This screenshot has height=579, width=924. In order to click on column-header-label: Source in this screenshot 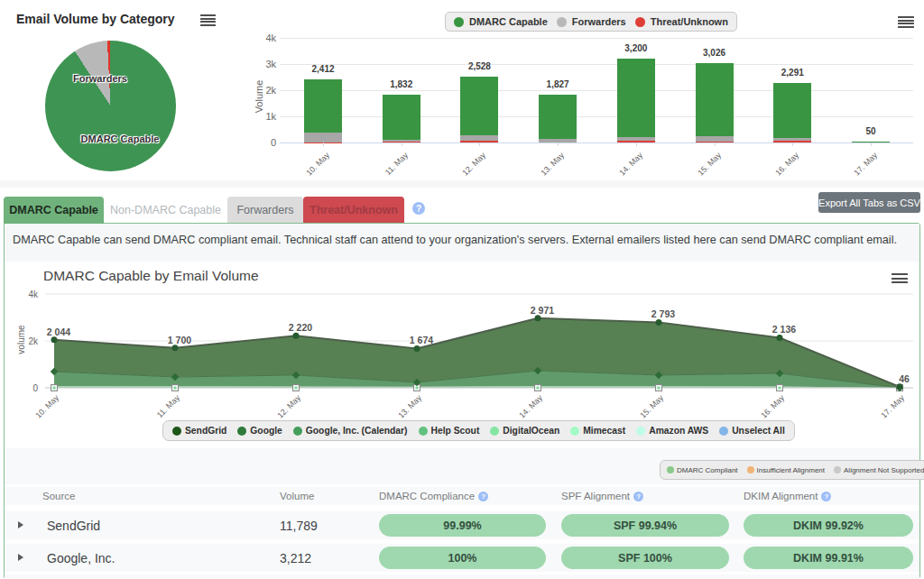, I will do `click(59, 496)`.